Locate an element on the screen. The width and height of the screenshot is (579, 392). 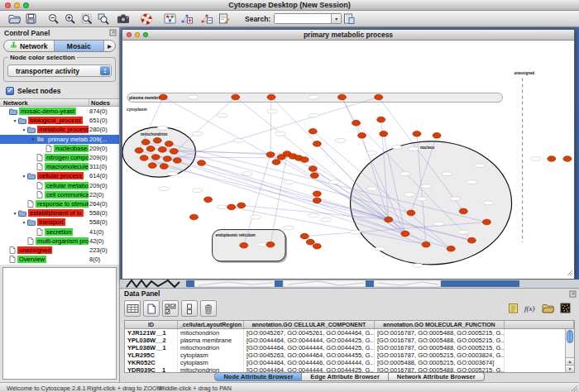
select-nodes-checkbox: ✓ is located at coordinates (10, 91).